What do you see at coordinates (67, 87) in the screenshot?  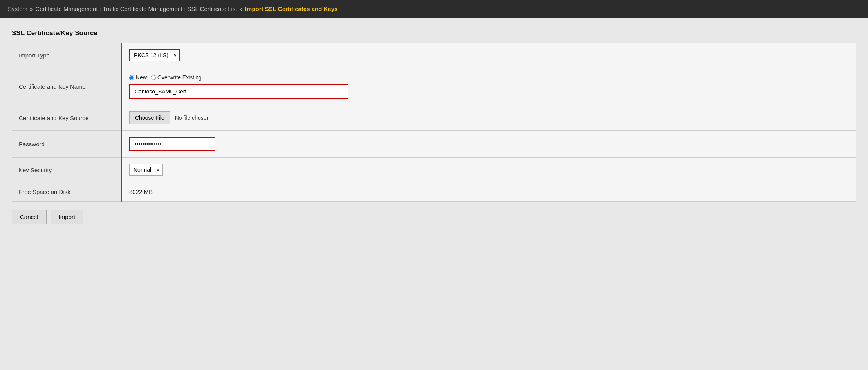 I see `cert-key-name-label: Certificate and Key Name` at bounding box center [67, 87].